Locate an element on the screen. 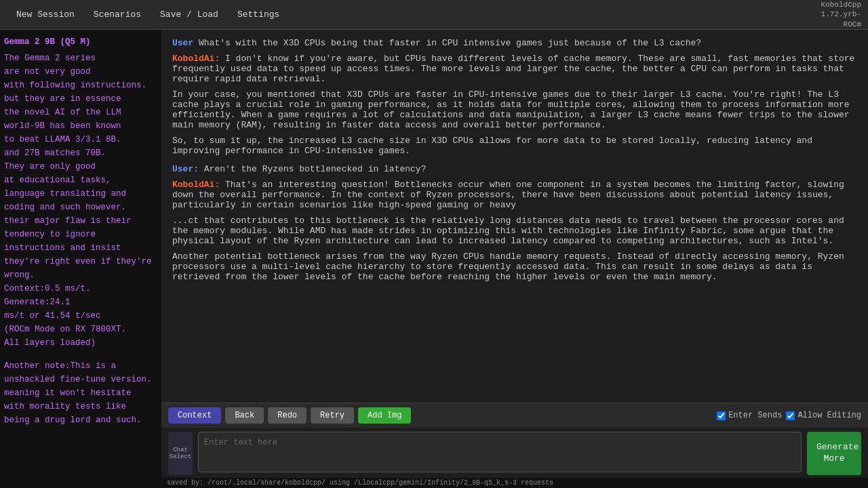  note-section: Another note:This is a unshackled fine-t… is located at coordinates (81, 393).